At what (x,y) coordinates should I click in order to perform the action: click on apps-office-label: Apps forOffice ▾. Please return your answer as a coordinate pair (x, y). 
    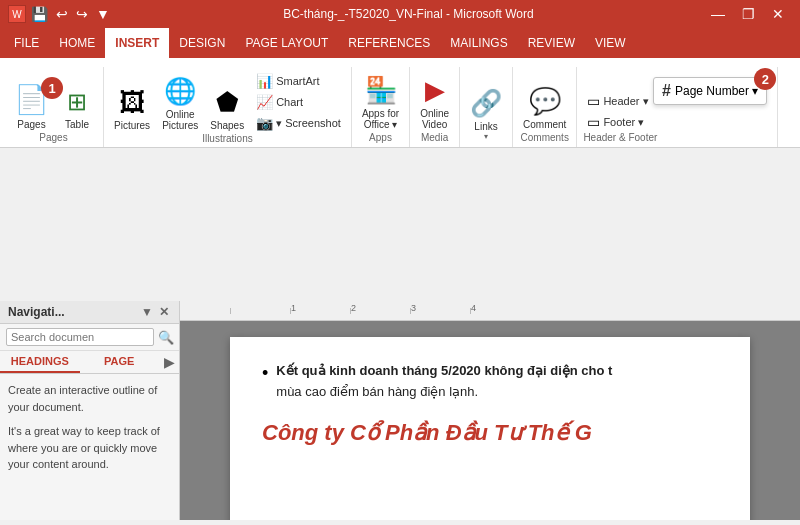
    Looking at the image, I should click on (380, 119).